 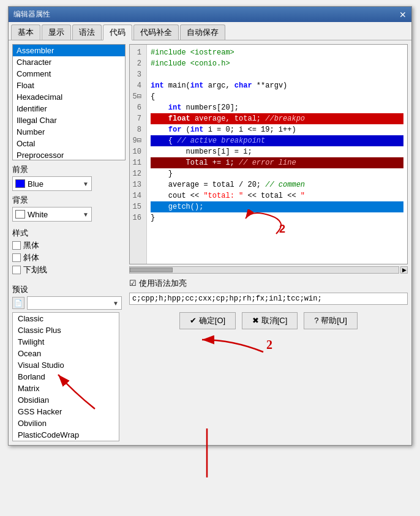 What do you see at coordinates (268, 299) in the screenshot?
I see `syntax-extensions-row` at bounding box center [268, 299].